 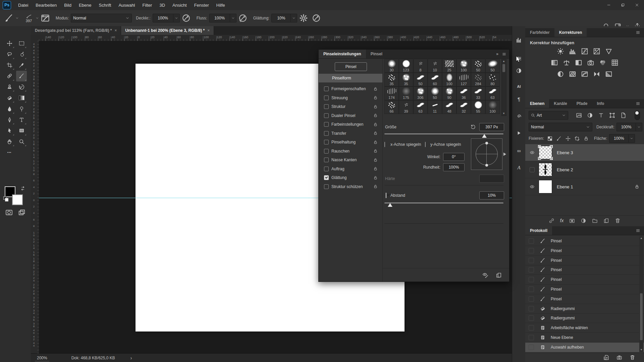 I want to click on filter-toggle, so click(x=637, y=115).